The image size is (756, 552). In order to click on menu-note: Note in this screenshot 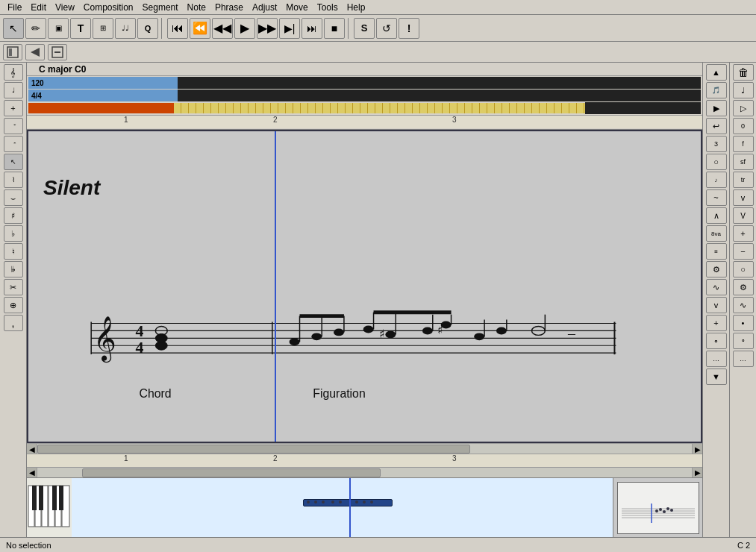, I will do `click(197, 7)`.